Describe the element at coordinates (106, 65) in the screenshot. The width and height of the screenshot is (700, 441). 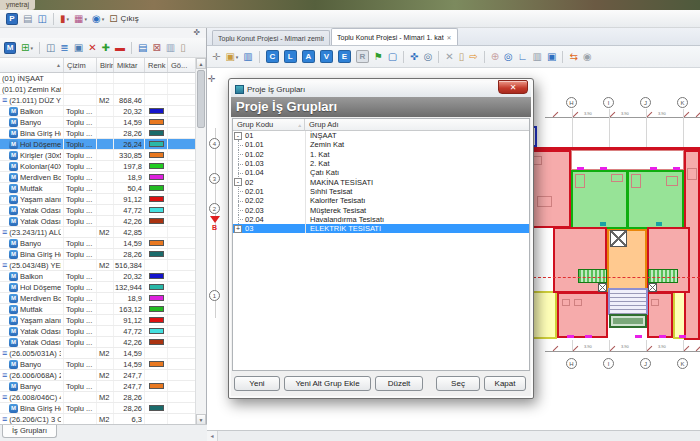
I see `column-header: Birim` at that location.